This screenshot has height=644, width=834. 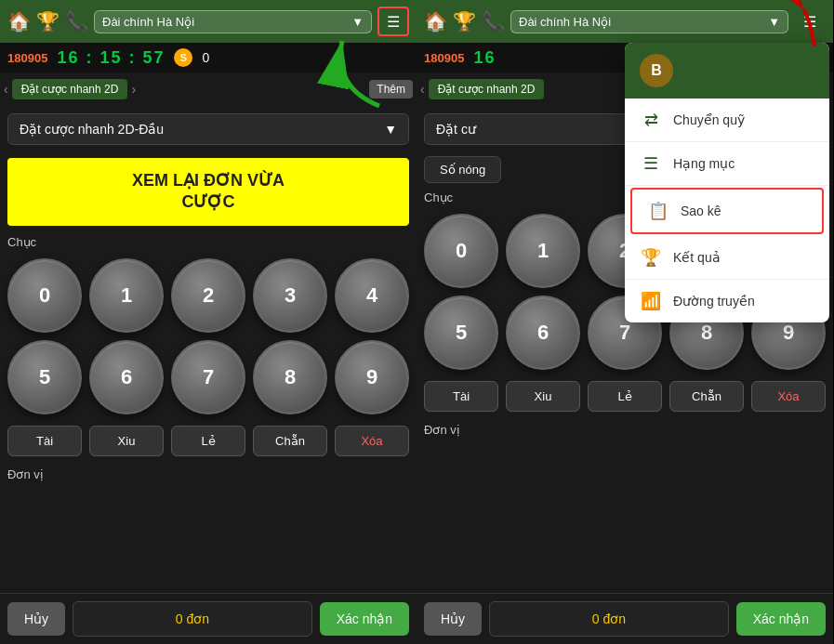 I want to click on menu-item-label-sao-ke: Sao kê, so click(x=701, y=211).